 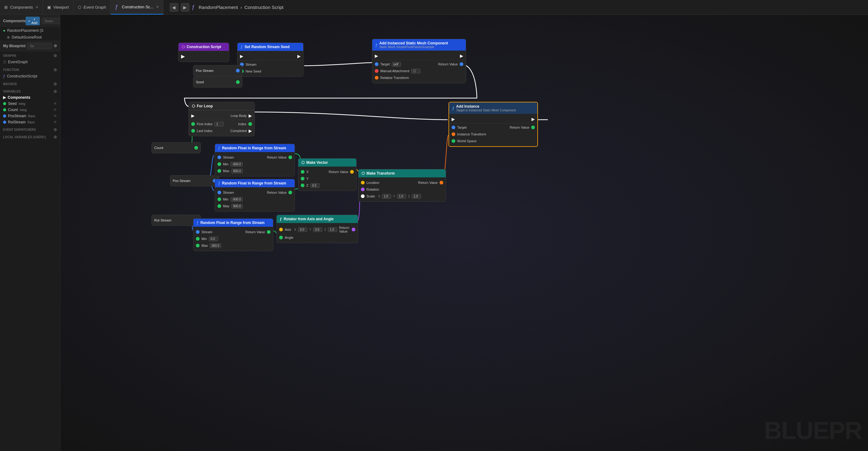 What do you see at coordinates (419, 45) in the screenshot?
I see `add-instanced-header: ƒ Add Instanced Static Mesh Component St…` at bounding box center [419, 45].